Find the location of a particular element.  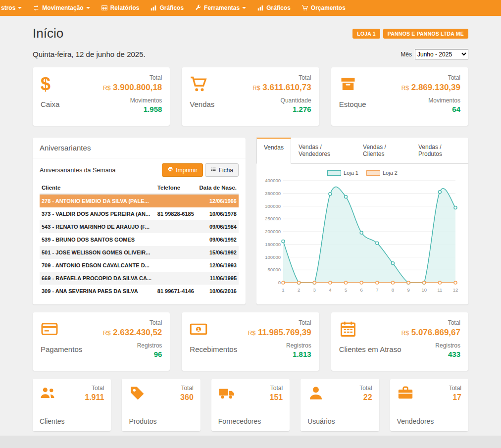

nasc-cell: 10/06/1978 is located at coordinates (218, 214).